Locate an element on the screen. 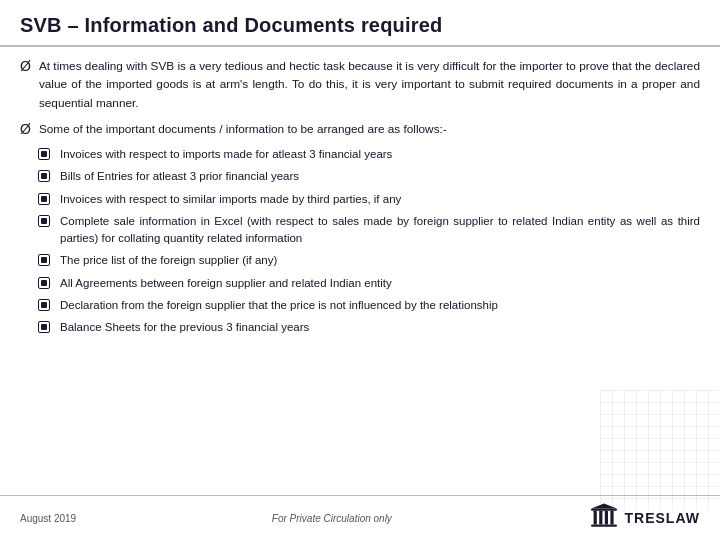 The height and width of the screenshot is (540, 720). list-item: The price list of the foreign supplier (… is located at coordinates (369, 260).